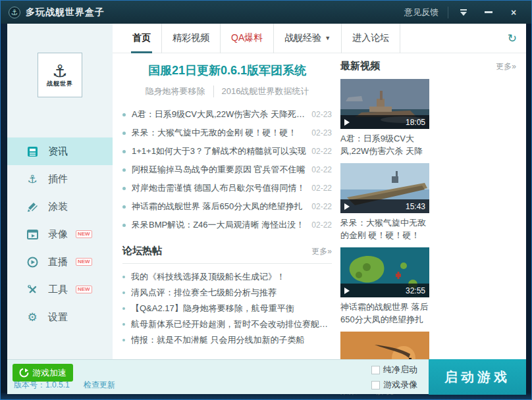 This screenshot has width=532, height=400. I want to click on sidebar-item-skins: 涂装, so click(60, 207).